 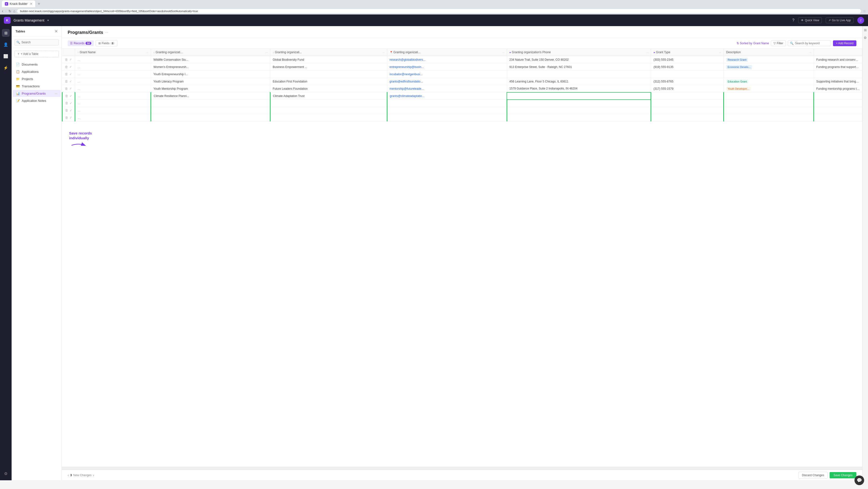 What do you see at coordinates (406, 82) in the screenshot?
I see `email-link: grants@edfirstfoundatio...` at bounding box center [406, 82].